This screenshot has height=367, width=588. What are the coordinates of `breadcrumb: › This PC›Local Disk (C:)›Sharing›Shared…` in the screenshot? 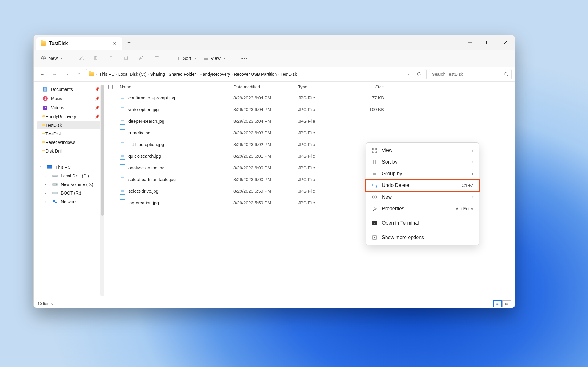 It's located at (256, 74).